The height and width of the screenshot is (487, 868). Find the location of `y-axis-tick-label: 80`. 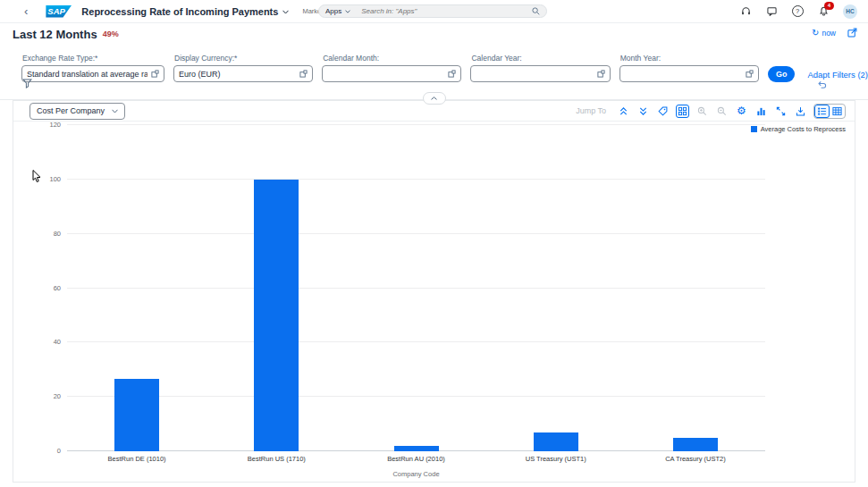

y-axis-tick-label: 80 is located at coordinates (57, 234).